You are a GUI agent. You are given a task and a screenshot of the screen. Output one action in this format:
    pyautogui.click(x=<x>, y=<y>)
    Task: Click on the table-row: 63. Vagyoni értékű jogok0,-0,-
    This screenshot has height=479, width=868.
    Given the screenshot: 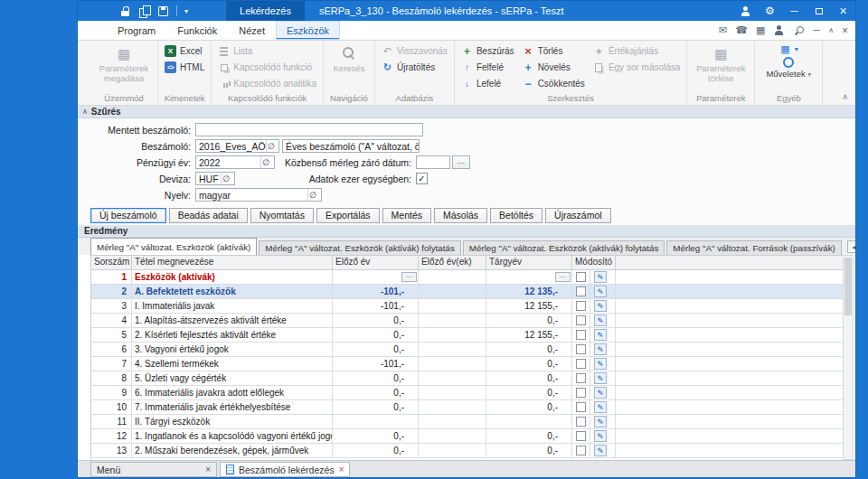 What is the action you would take?
    pyautogui.click(x=467, y=350)
    